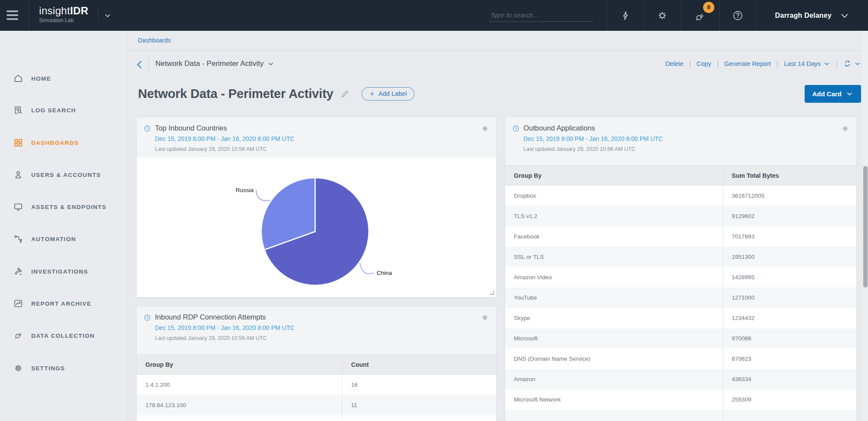  Describe the element at coordinates (63, 175) in the screenshot. I see `sidebar-item-users-accounts: USERS & ACCOUNTS` at that location.